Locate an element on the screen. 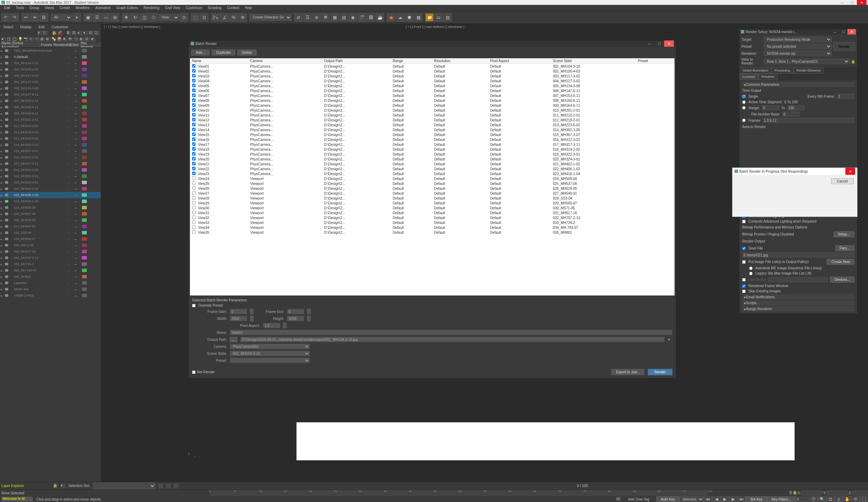 The image size is (868, 502). percent-snap-icon: % is located at coordinates (234, 17).